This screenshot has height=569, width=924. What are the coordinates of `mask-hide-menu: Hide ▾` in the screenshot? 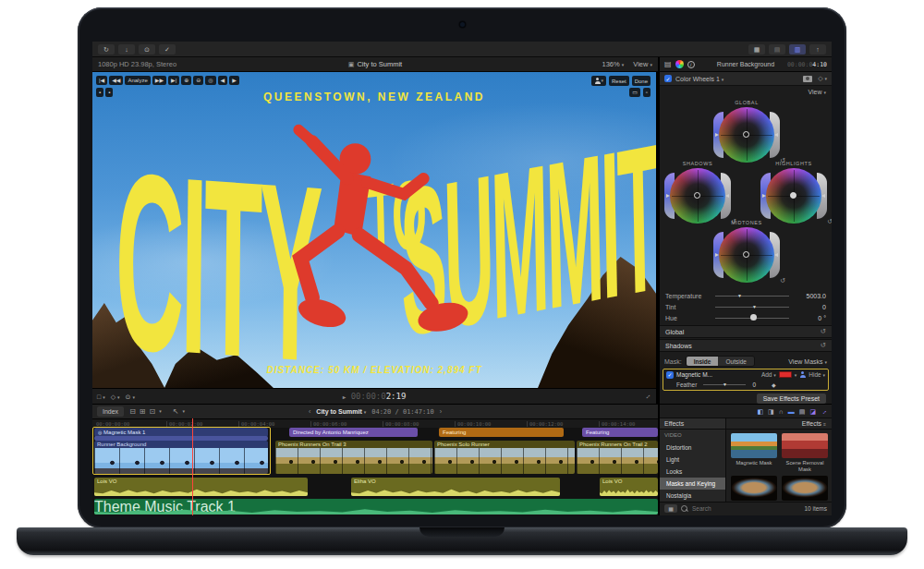 It's located at (817, 375).